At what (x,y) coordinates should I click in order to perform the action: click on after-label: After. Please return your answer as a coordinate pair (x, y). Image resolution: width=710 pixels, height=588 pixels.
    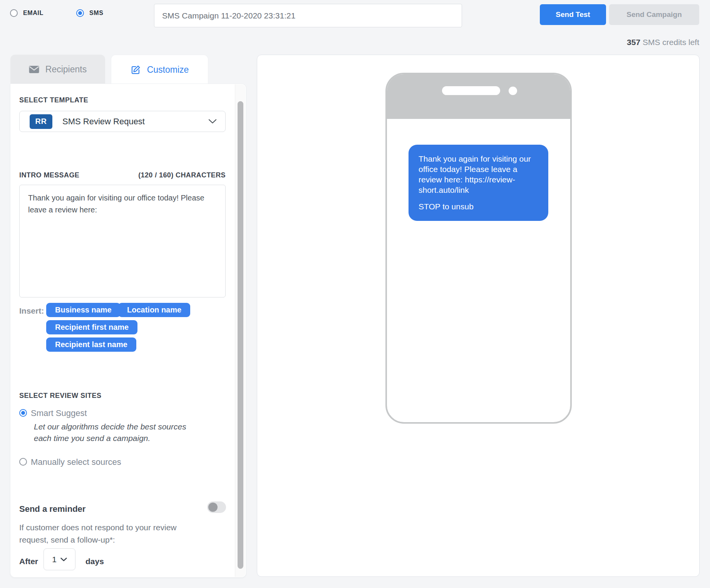
    Looking at the image, I should click on (28, 561).